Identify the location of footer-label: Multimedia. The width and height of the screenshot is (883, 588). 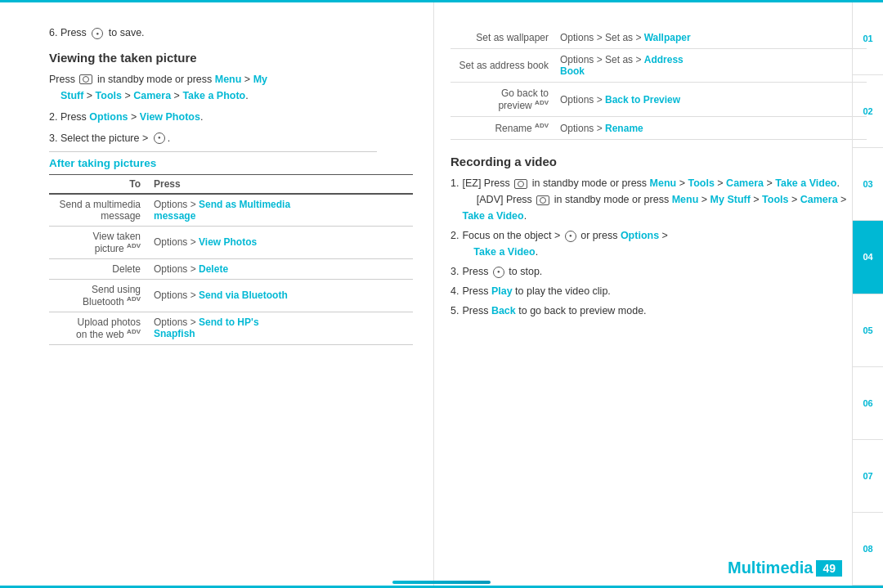
(770, 568).